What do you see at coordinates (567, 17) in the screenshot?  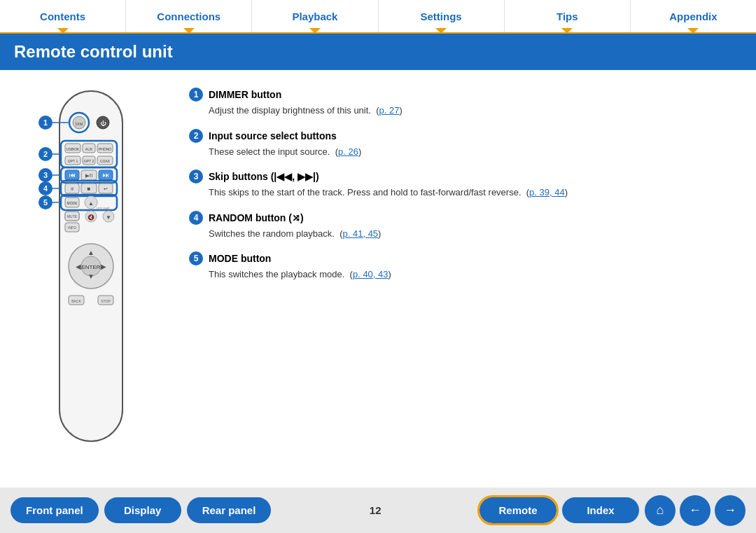 I see `nav-tab-tips-label: Tips` at bounding box center [567, 17].